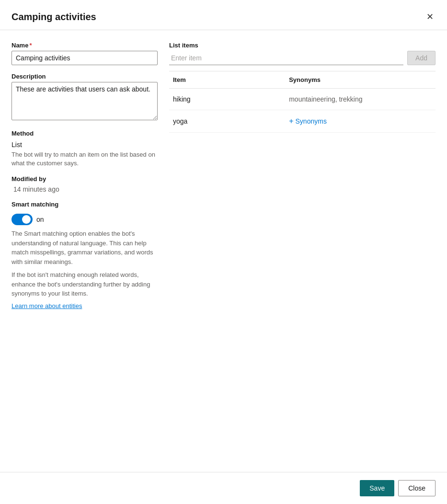 The height and width of the screenshot is (504, 447). What do you see at coordinates (223, 488) in the screenshot?
I see `dialog-footer: Save Close` at bounding box center [223, 488].